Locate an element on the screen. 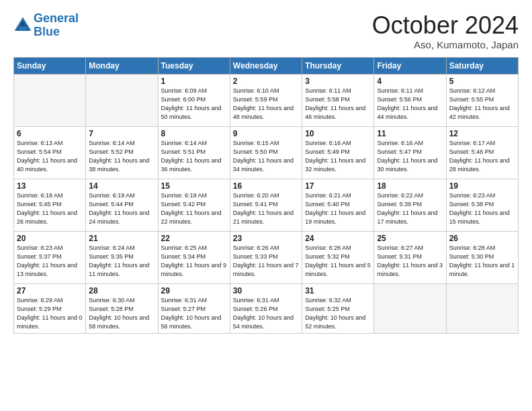 The image size is (532, 411). calendar-cell: 14Sunrise: 6:19 AM Sunset: 5:44 PM Dayli… is located at coordinates (122, 205).